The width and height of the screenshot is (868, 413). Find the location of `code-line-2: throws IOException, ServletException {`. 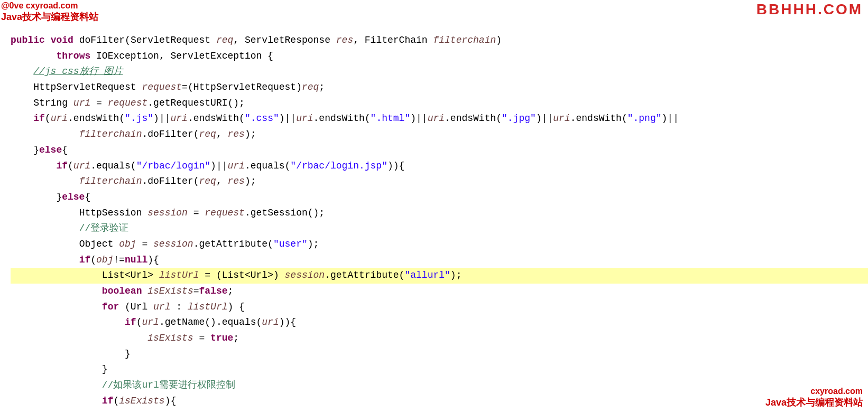

code-line-2: throws IOException, ServletException { is located at coordinates (439, 57).